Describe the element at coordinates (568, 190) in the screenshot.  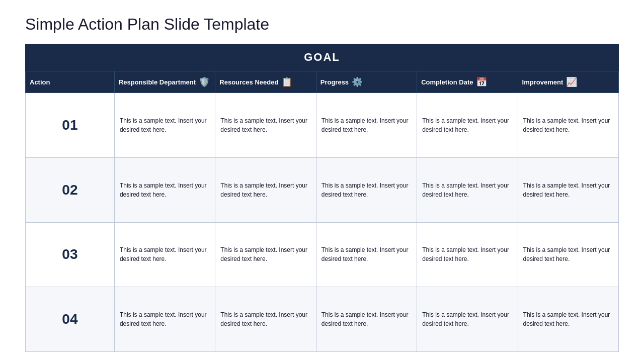
I see `row-2-improvement: This is a sample text. Insert your desir…` at that location.